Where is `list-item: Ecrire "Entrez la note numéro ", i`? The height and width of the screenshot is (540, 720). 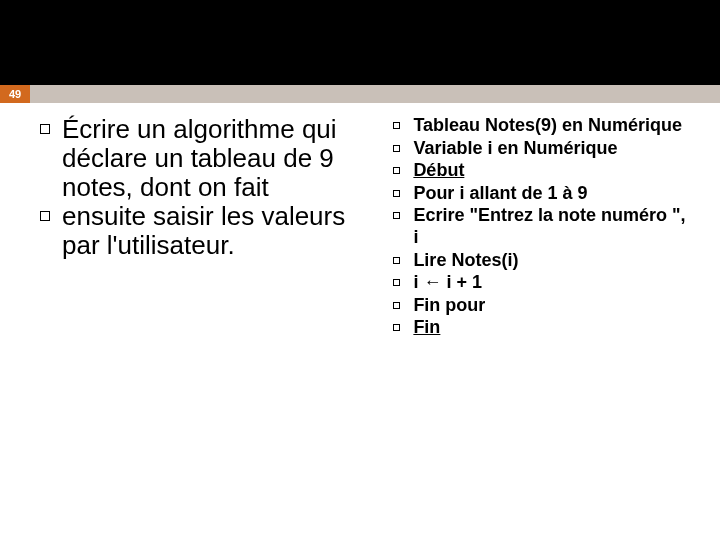
list-item: Ecrire "Entrez la note numéro ", i is located at coordinates (544, 226).